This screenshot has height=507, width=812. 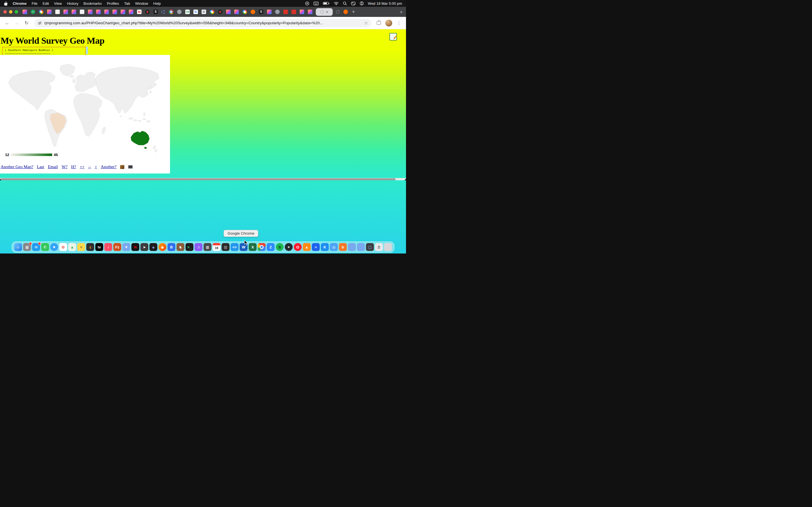 I want to click on dock-downloads: ▼, so click(x=126, y=247).